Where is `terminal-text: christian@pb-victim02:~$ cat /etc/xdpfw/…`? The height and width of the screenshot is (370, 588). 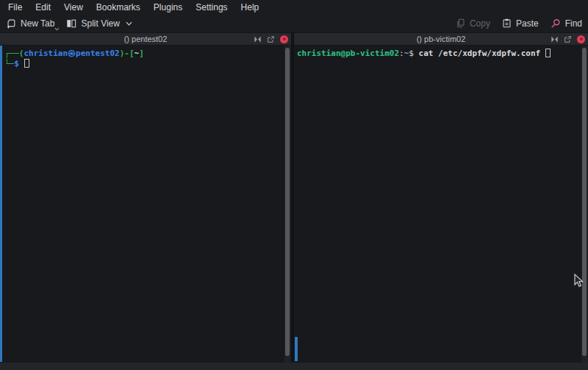 terminal-text: christian@pb-victim02:~$ cat /etc/xdpfw/… is located at coordinates (441, 52).